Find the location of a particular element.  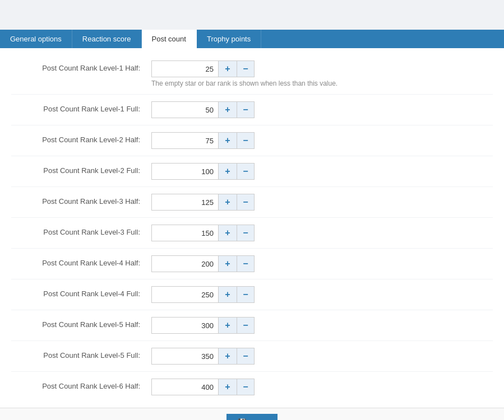

tab-bar: General optionsReaction scorePost countT… is located at coordinates (252, 39).